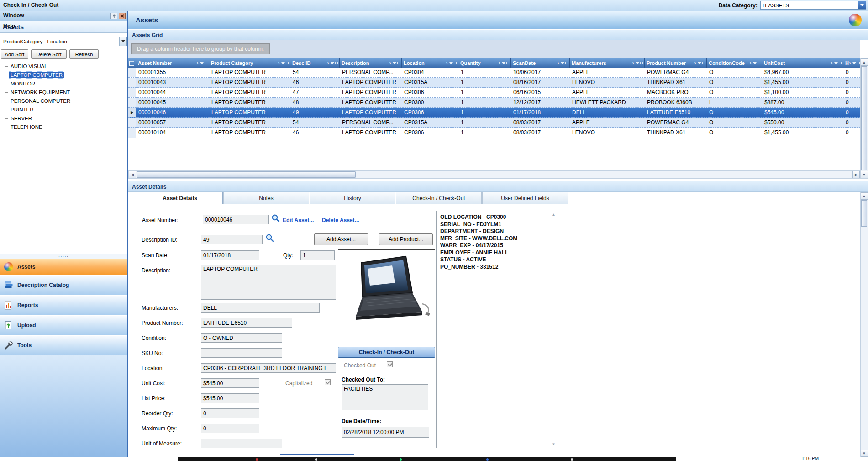 The width and height of the screenshot is (868, 461). Describe the element at coordinates (232, 239) in the screenshot. I see `description-id-input` at that location.